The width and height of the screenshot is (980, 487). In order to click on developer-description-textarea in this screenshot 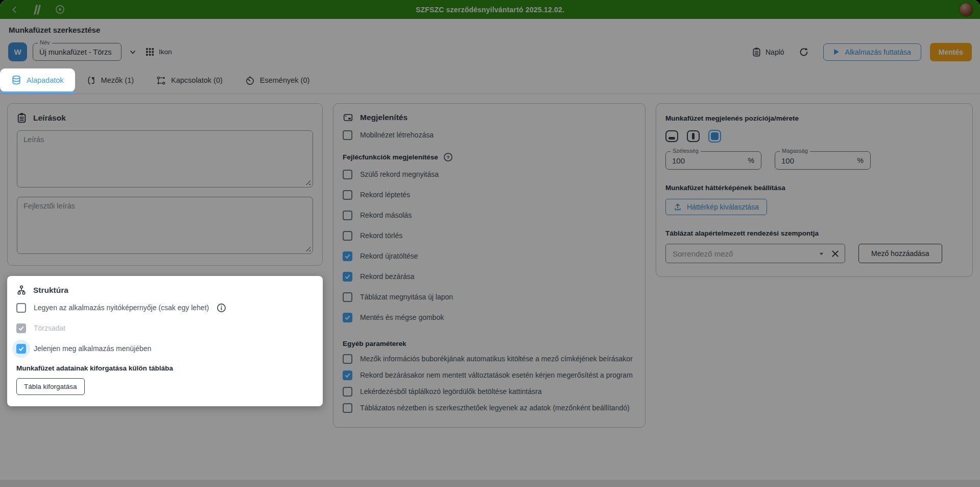, I will do `click(165, 225)`.